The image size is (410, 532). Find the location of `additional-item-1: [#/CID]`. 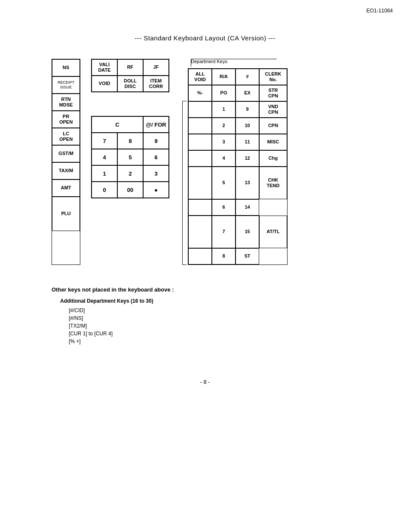

additional-item-1: [#/CID] is located at coordinates (231, 310).